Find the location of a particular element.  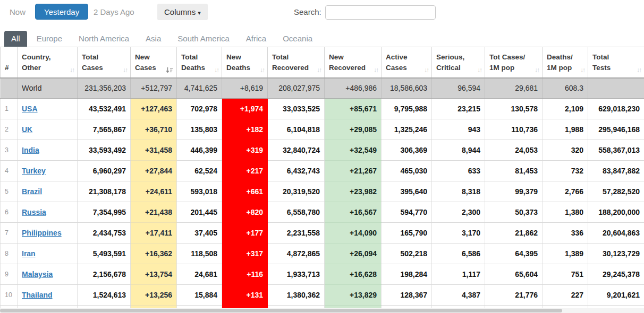

column-header-country-other: Country,Other↓↑ is located at coordinates (48, 63).